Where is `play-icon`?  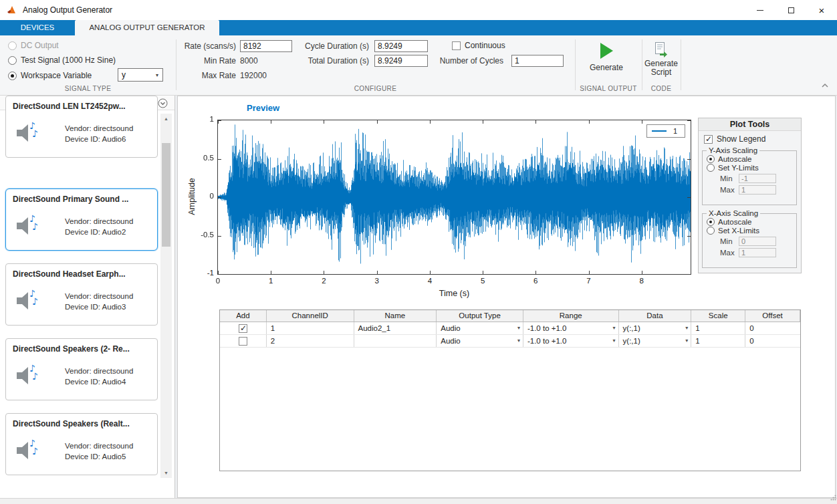
play-icon is located at coordinates (607, 51).